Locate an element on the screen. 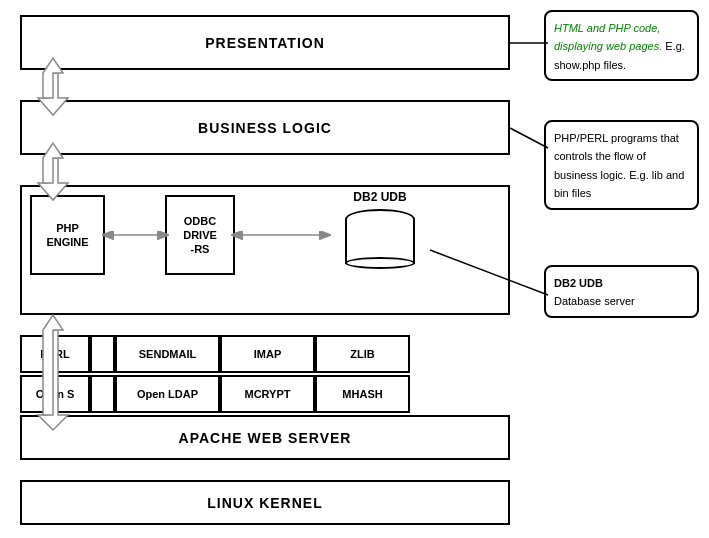 This screenshot has width=709, height=538. apache-label: APACHE WEB SERVER is located at coordinates (266, 438).